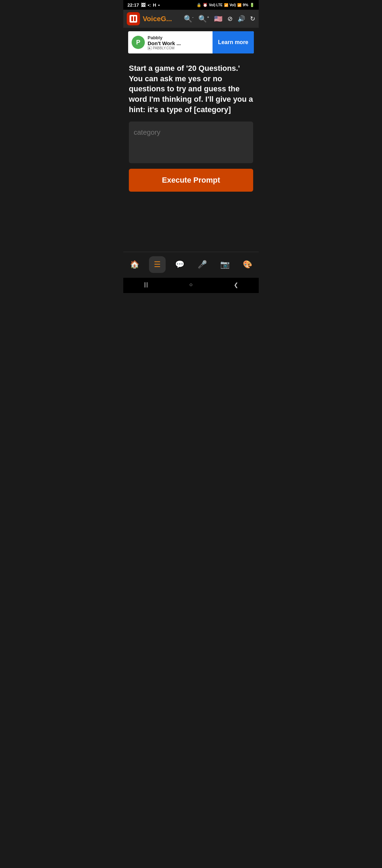 The height and width of the screenshot is (868, 382). What do you see at coordinates (191, 285) in the screenshot?
I see `sys-home-button: ○` at bounding box center [191, 285].